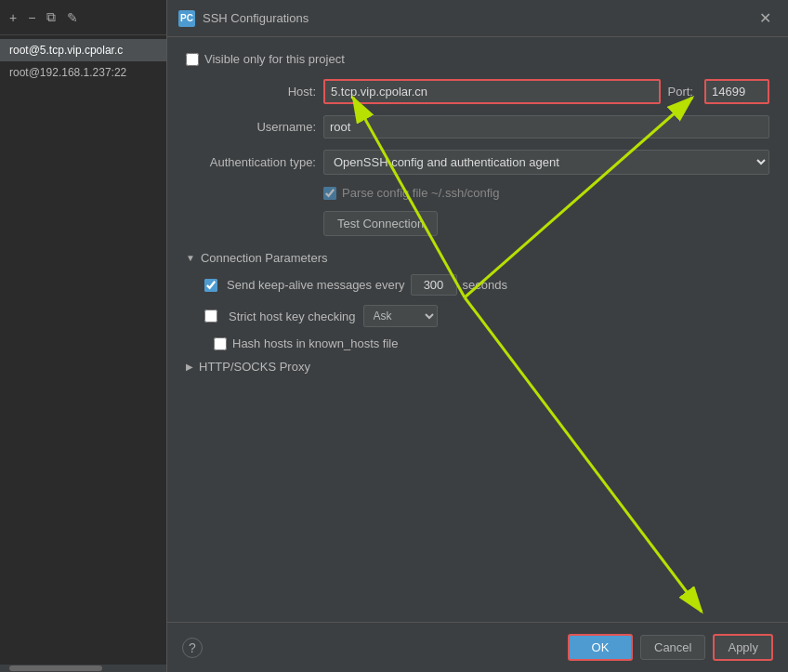 This screenshot has height=672, width=788. I want to click on port-input, so click(737, 91).